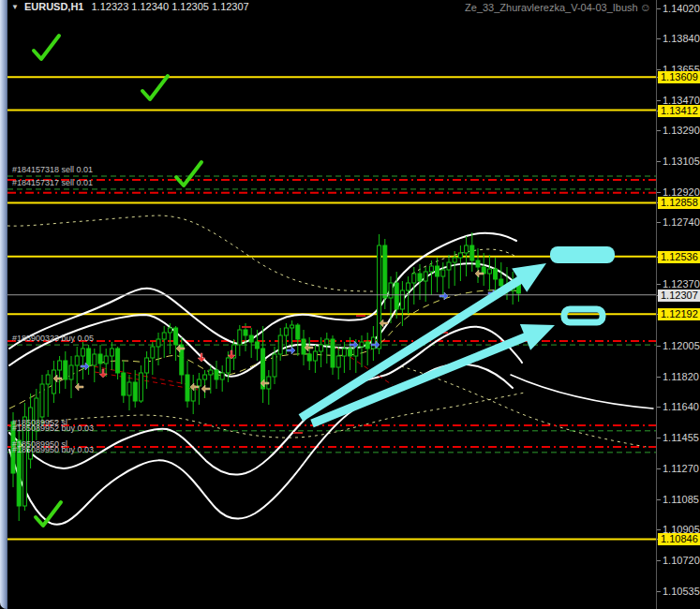 This screenshot has height=609, width=700. I want to click on order-label-position: #184157318 sell 0.01, so click(52, 170).